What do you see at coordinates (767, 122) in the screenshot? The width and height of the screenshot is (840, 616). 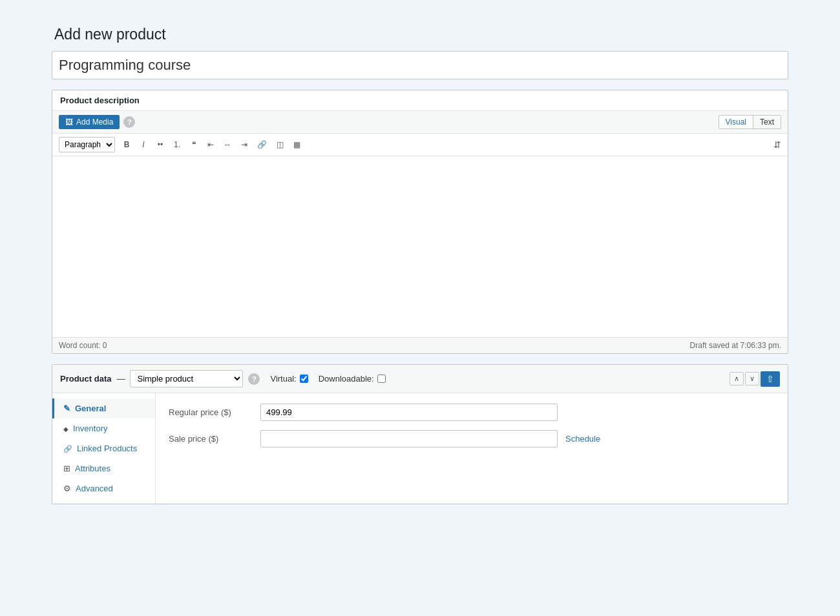 I see `text-tab: Text` at bounding box center [767, 122].